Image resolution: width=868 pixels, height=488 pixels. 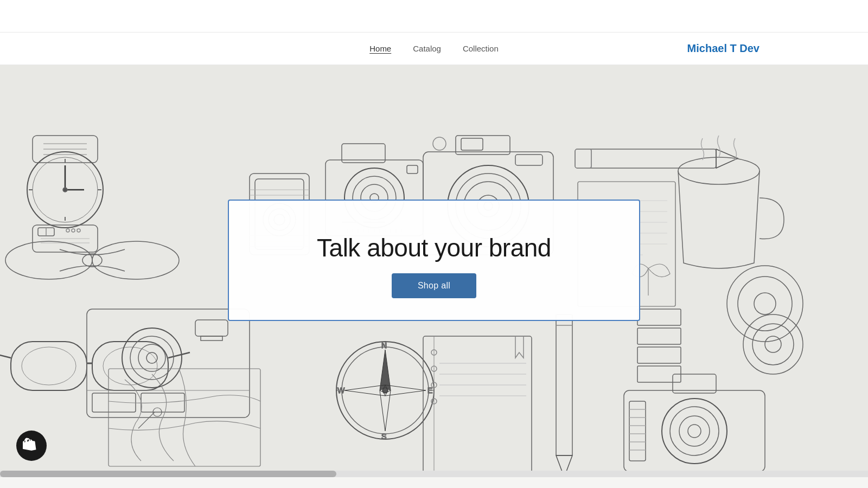 I want to click on svg-text: N, so click(x=384, y=345).